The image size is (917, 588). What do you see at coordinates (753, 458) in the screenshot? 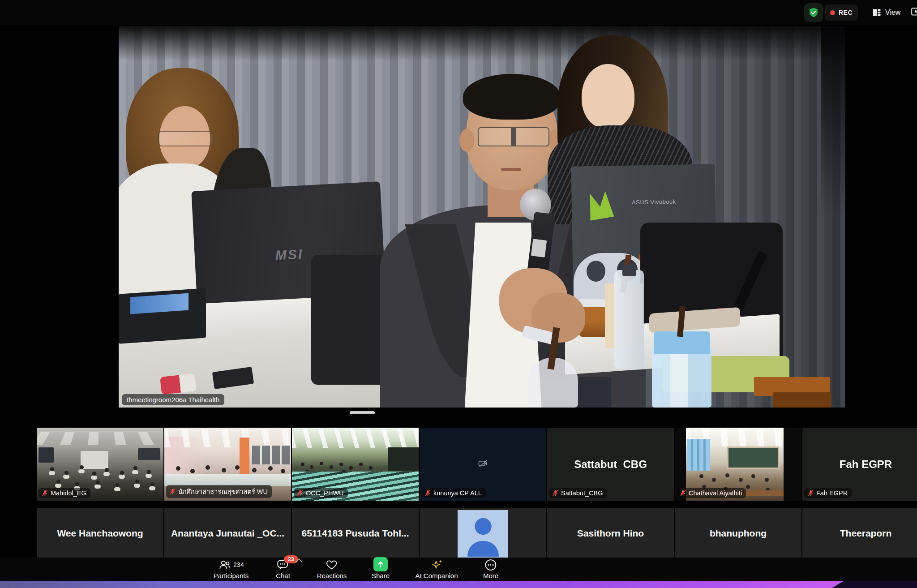
I see `chalkboard` at bounding box center [753, 458].